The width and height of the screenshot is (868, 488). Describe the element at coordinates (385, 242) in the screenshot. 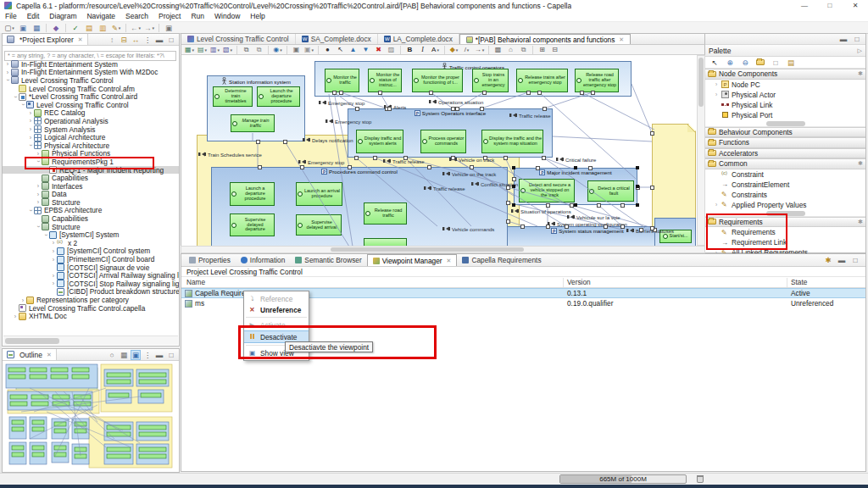

I see `physical-function` at that location.